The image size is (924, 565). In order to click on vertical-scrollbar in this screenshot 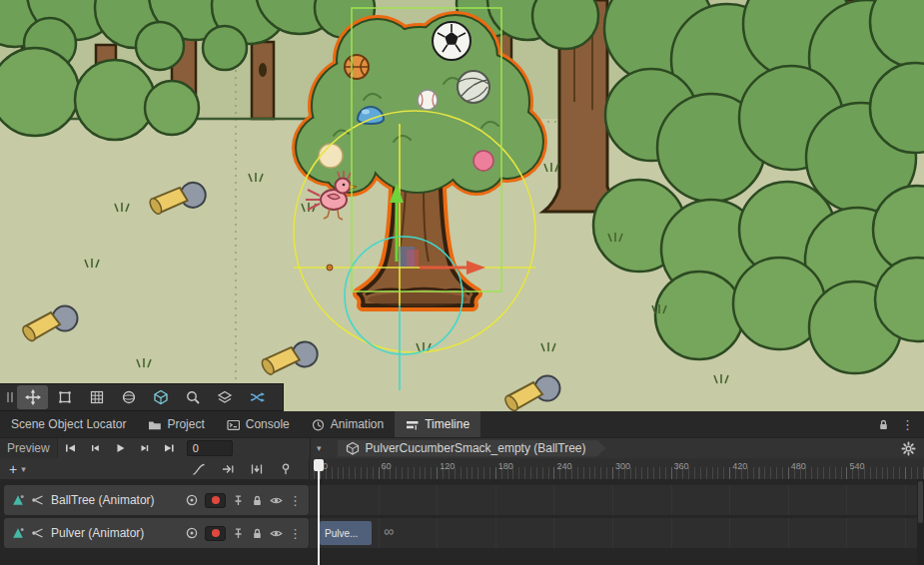, I will do `click(921, 522)`.